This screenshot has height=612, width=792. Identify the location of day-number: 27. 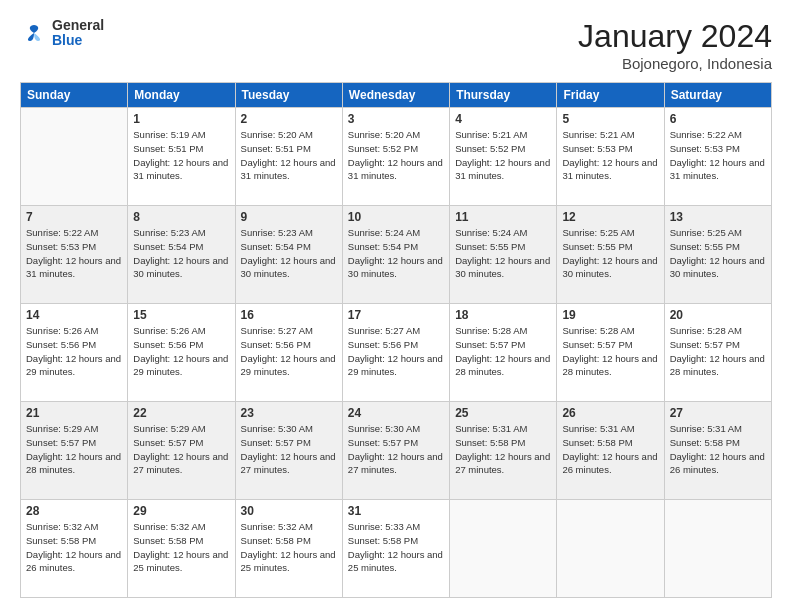
(718, 413).